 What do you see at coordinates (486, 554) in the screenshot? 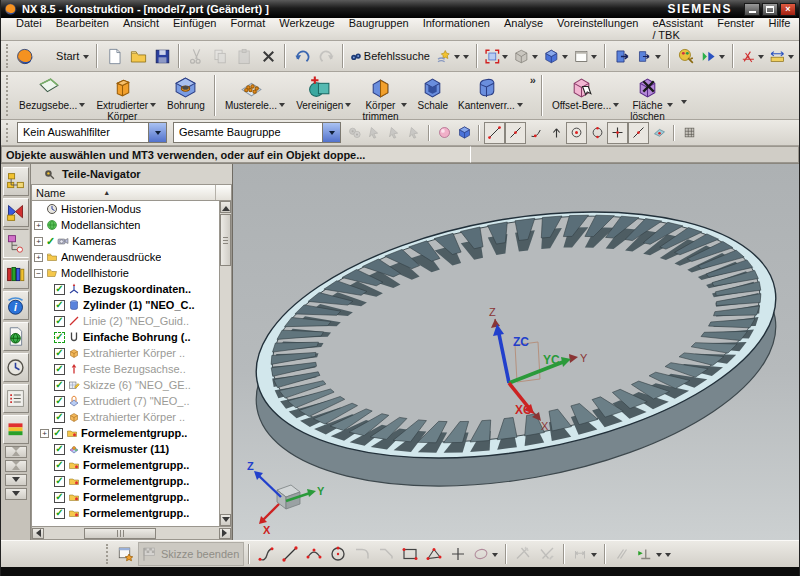
I see `ellipse-icon` at bounding box center [486, 554].